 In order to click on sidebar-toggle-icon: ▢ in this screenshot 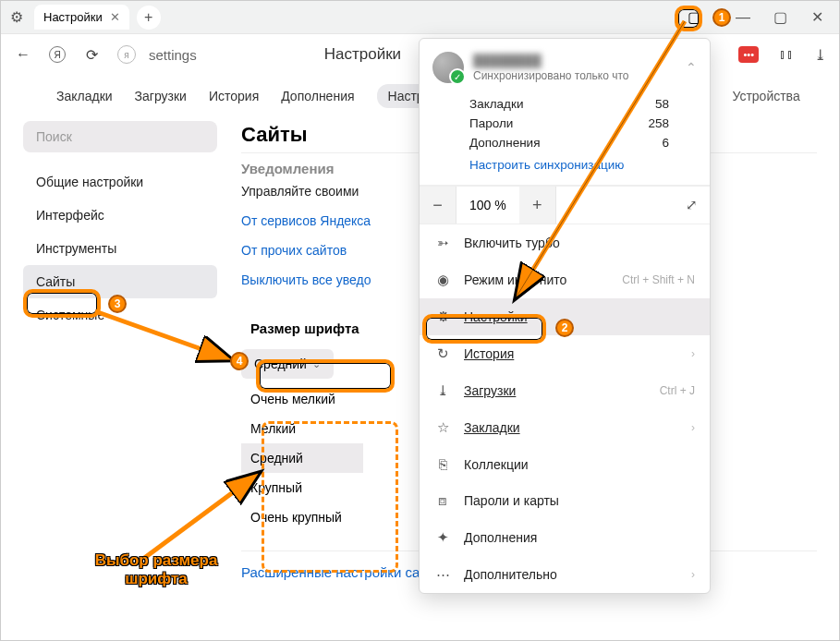, I will do `click(695, 17)`.